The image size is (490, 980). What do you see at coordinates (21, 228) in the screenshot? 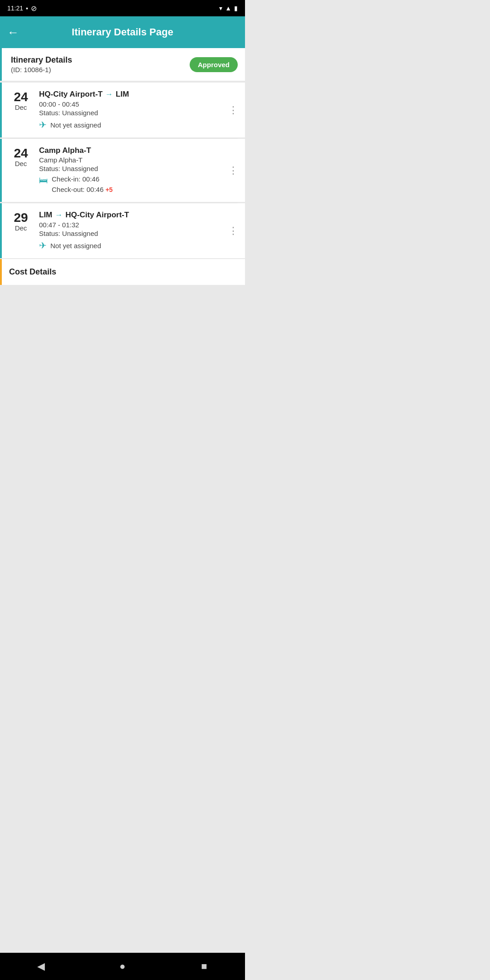
I see `segment-month-3: Dec` at bounding box center [21, 228].